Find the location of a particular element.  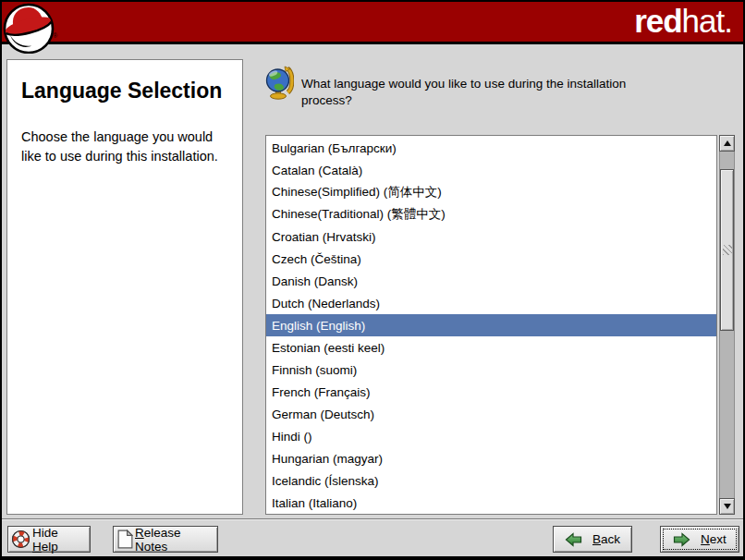

scrollbar-down-button is located at coordinates (727, 506).